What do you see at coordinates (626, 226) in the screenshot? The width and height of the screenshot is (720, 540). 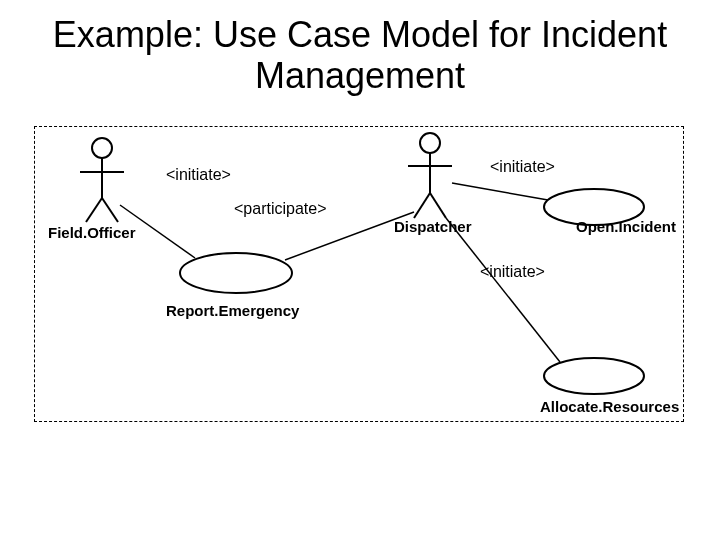 I see `usecase-open-incident-label: Open.Incident` at bounding box center [626, 226].